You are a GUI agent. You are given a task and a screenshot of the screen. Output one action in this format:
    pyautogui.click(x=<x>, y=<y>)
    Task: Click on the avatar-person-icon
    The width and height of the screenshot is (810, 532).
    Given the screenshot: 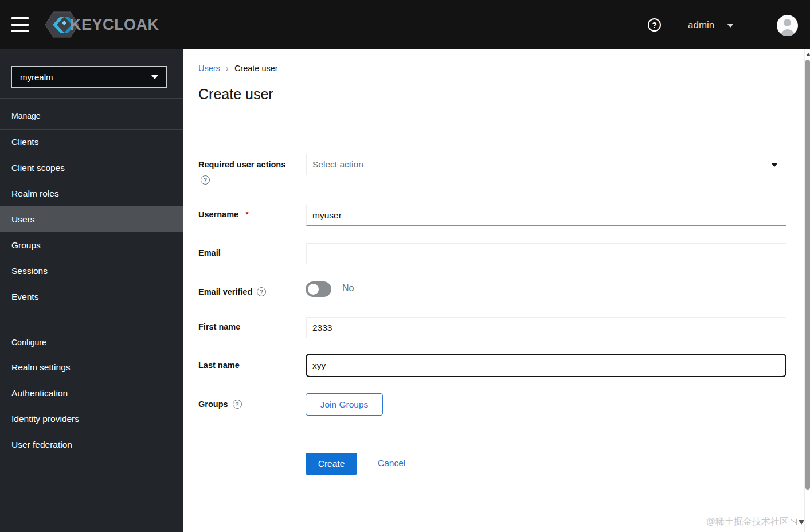 What is the action you would take?
    pyautogui.click(x=788, y=23)
    